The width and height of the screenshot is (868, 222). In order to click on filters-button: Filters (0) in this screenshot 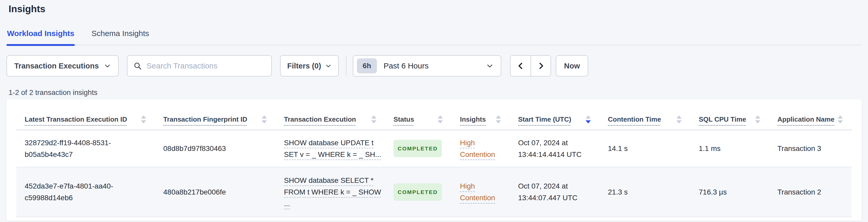, I will do `click(309, 66)`.